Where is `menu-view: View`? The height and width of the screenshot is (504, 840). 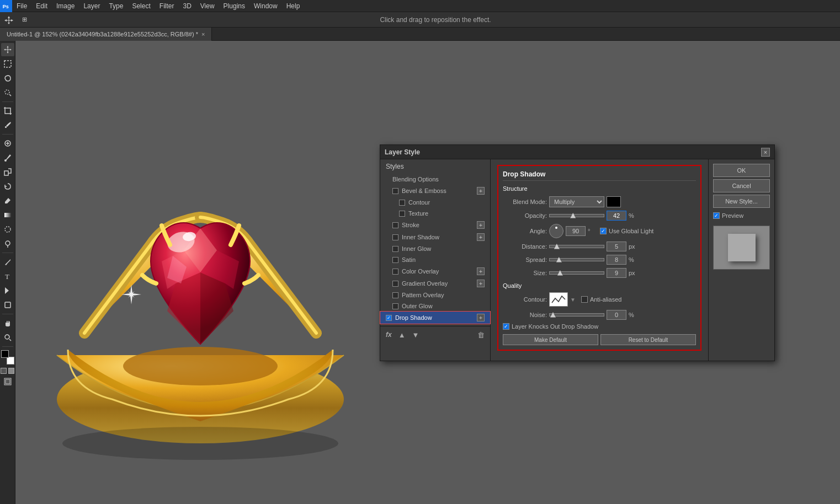
menu-view: View is located at coordinates (208, 6).